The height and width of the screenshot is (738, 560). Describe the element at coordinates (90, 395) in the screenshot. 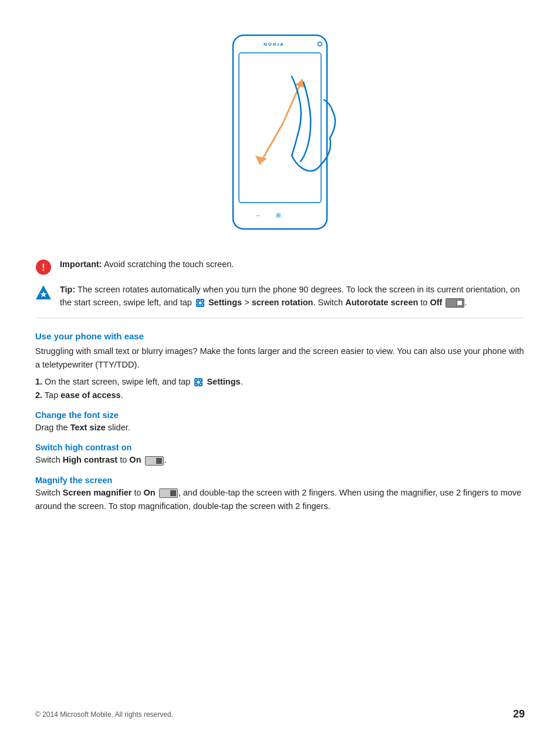

I see `step2-bold: ease of access` at that location.